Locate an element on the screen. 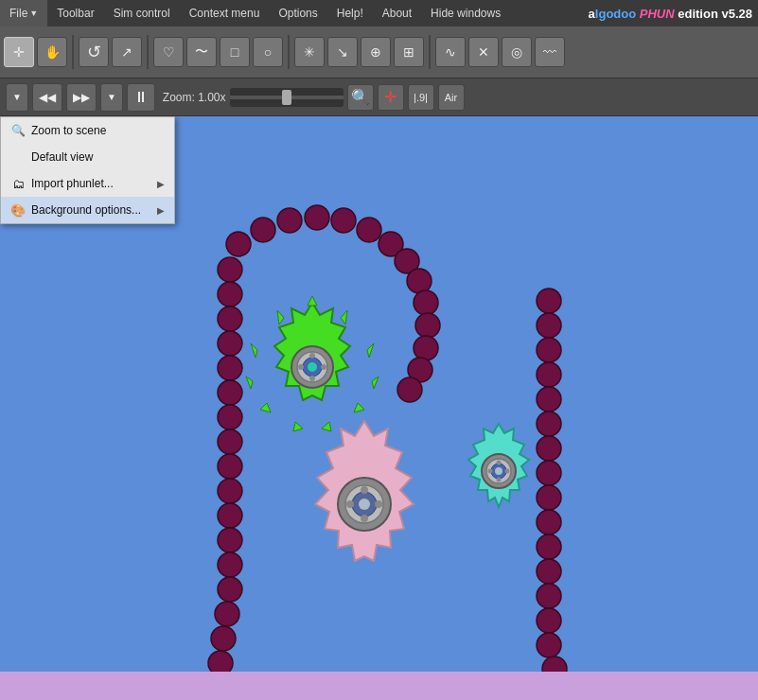  menu-hidewindows: Hide windows is located at coordinates (466, 13).